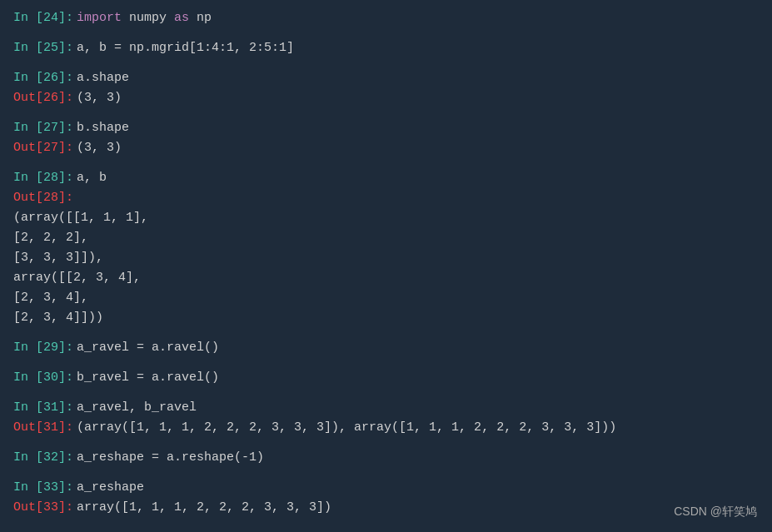 This screenshot has height=532, width=772. I want to click on in-code-32: a_reshape = a.reshape(-1), so click(170, 458).